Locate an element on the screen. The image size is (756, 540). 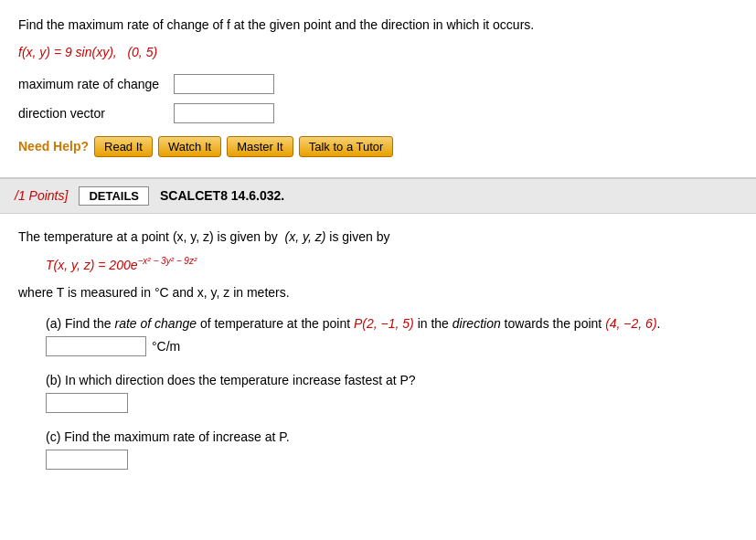
need-help-row: Need Help? Read It Watch It Master It Ta… is located at coordinates (378, 146).